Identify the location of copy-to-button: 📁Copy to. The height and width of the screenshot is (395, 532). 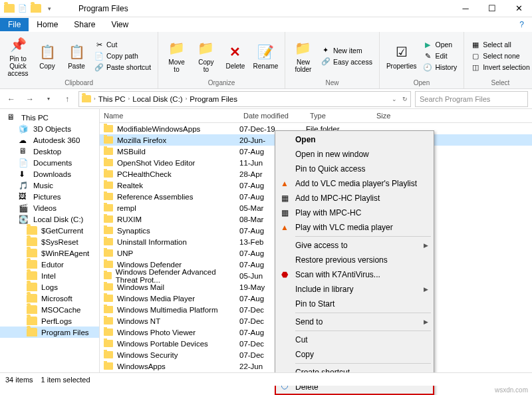
(206, 56).